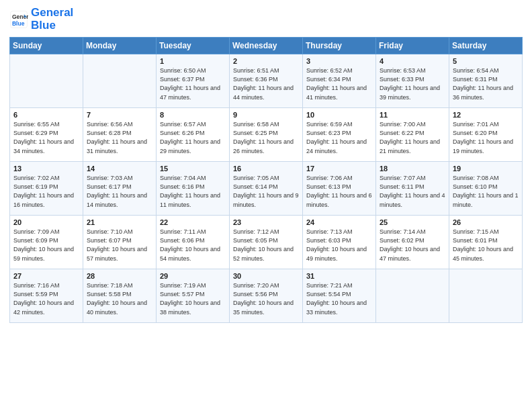  I want to click on day-info: Sunrise: 7:09 AMSunset: 6:09 PMDaylight:…, so click(47, 245).